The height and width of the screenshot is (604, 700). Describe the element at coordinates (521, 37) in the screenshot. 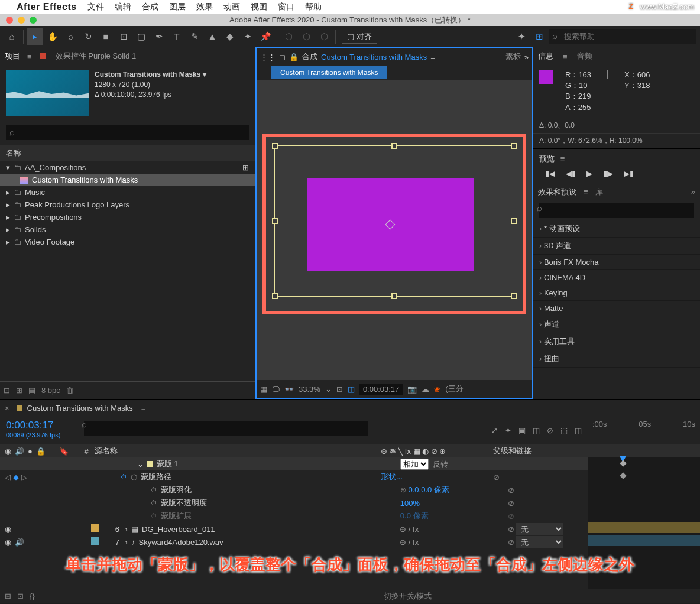

I see `workspace-icon: ✦` at that location.